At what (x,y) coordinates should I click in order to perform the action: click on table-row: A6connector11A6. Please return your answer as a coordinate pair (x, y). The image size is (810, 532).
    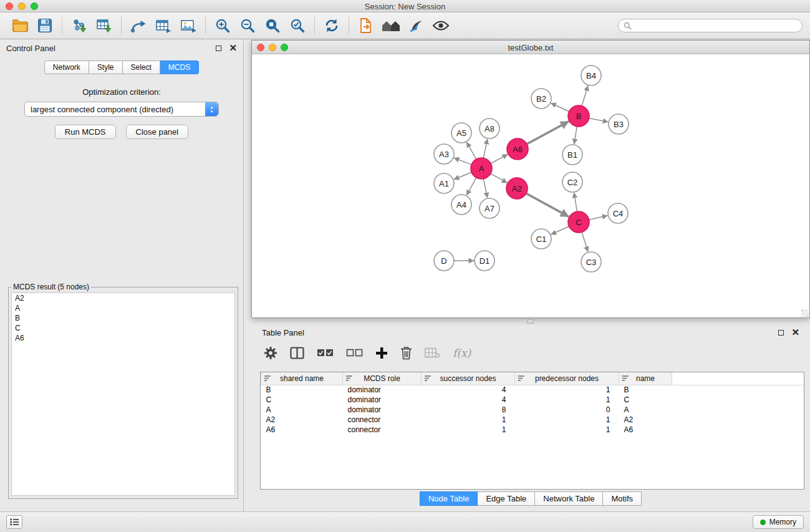
    Looking at the image, I should click on (533, 430).